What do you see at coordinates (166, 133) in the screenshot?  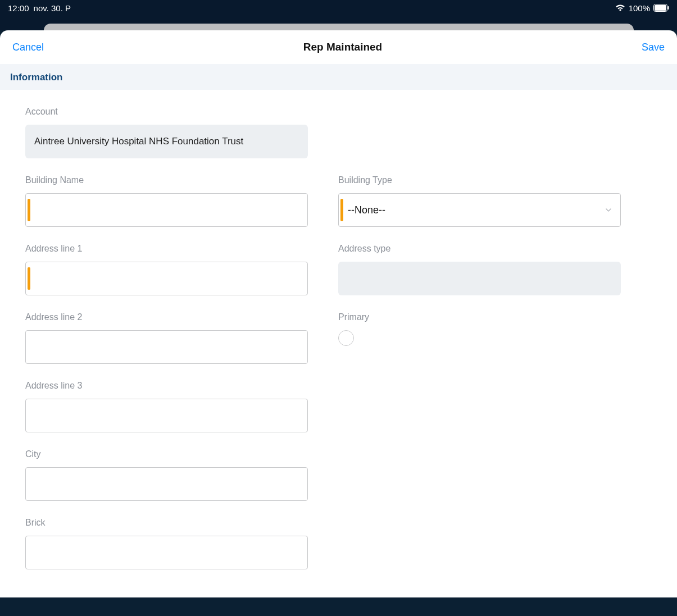 I see `field-account: Account Aintree University Hospital NHS …` at bounding box center [166, 133].